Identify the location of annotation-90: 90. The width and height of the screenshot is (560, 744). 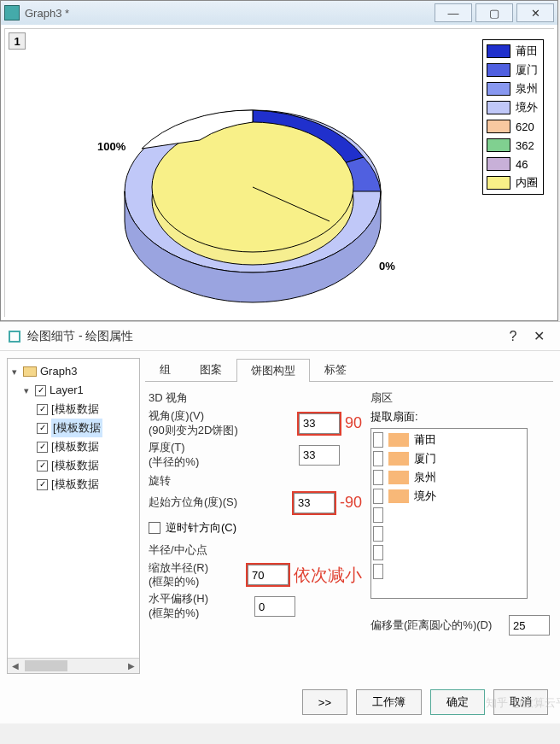
(353, 424).